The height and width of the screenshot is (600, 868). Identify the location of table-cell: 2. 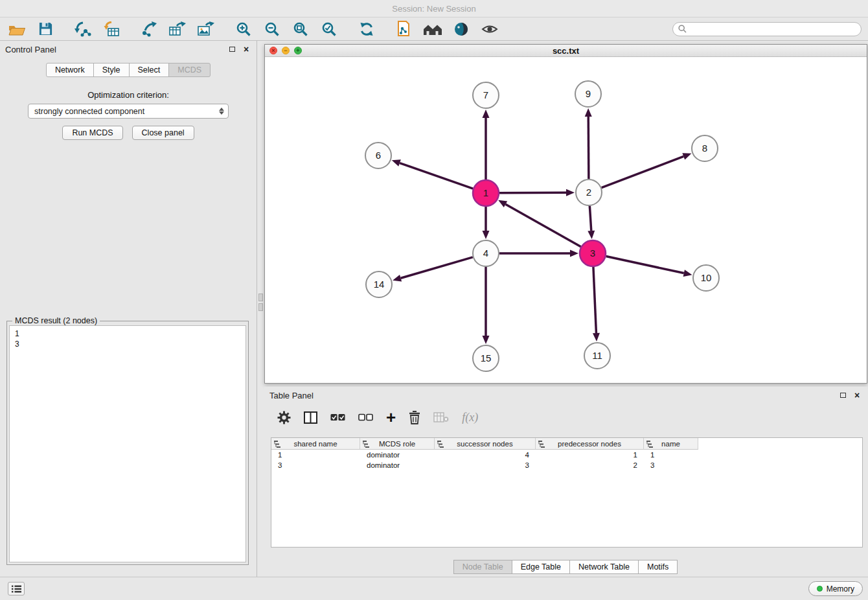
(589, 465).